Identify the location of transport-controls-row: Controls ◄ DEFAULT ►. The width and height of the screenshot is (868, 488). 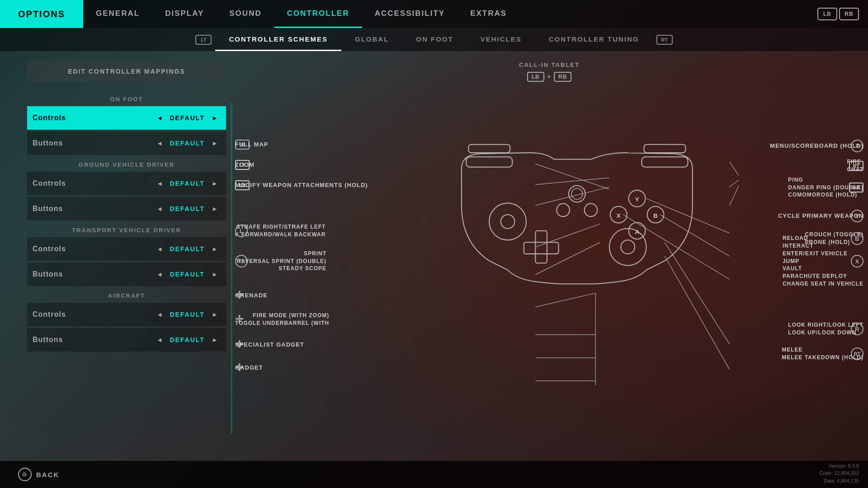
(127, 249).